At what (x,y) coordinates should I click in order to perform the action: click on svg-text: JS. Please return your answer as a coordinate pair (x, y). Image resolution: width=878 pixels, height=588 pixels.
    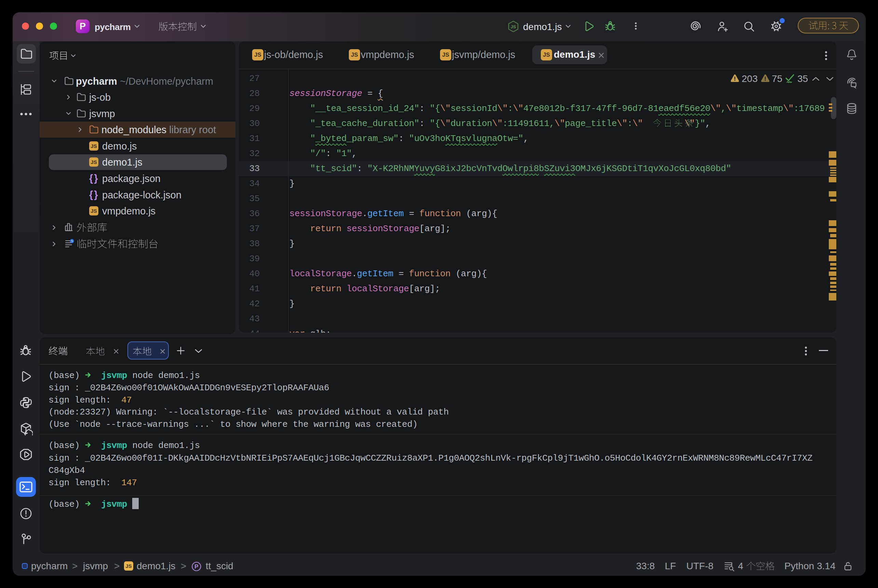
    Looking at the image, I should click on (513, 27).